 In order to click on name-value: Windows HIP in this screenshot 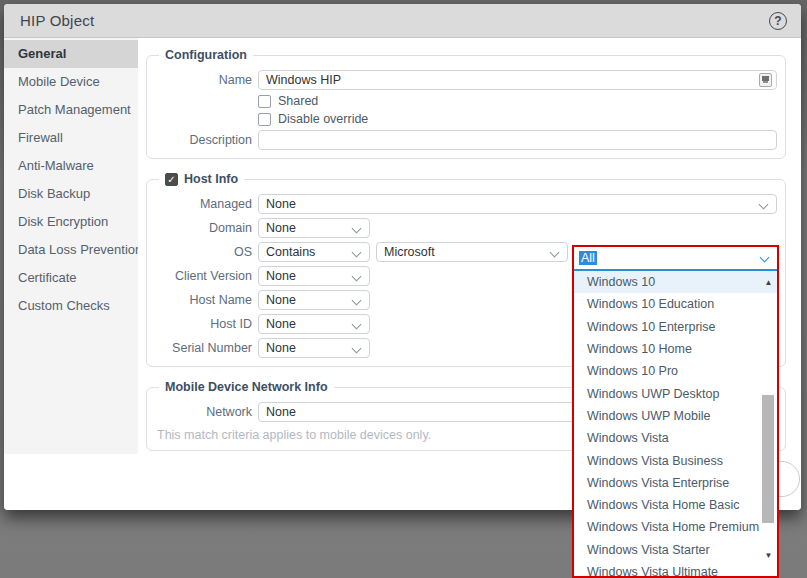, I will do `click(304, 80)`.